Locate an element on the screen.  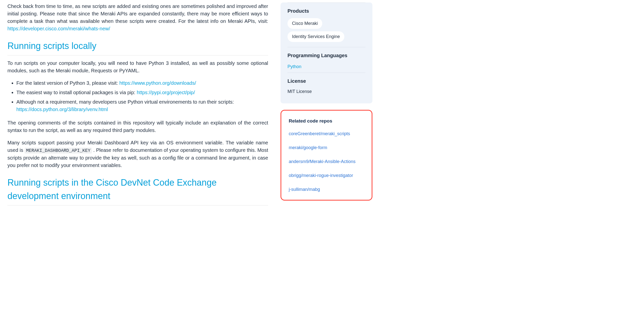
bullet-text: The easiest way to install optional pack… is located at coordinates (76, 93).